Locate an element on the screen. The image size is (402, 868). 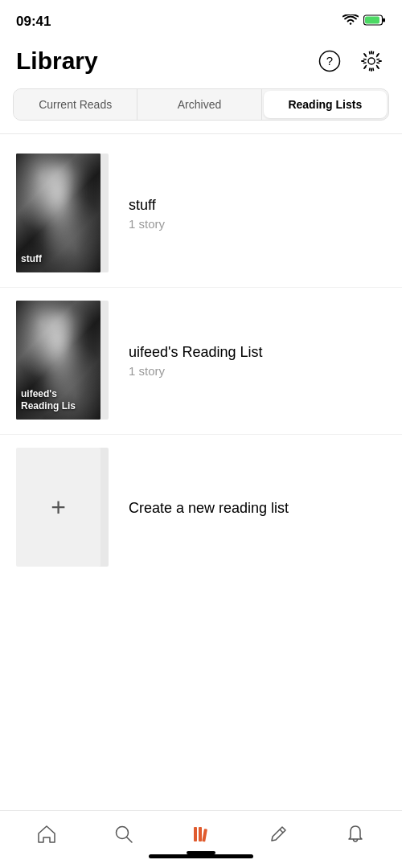
book-cover: uifeed's Reading Lis is located at coordinates (58, 360).